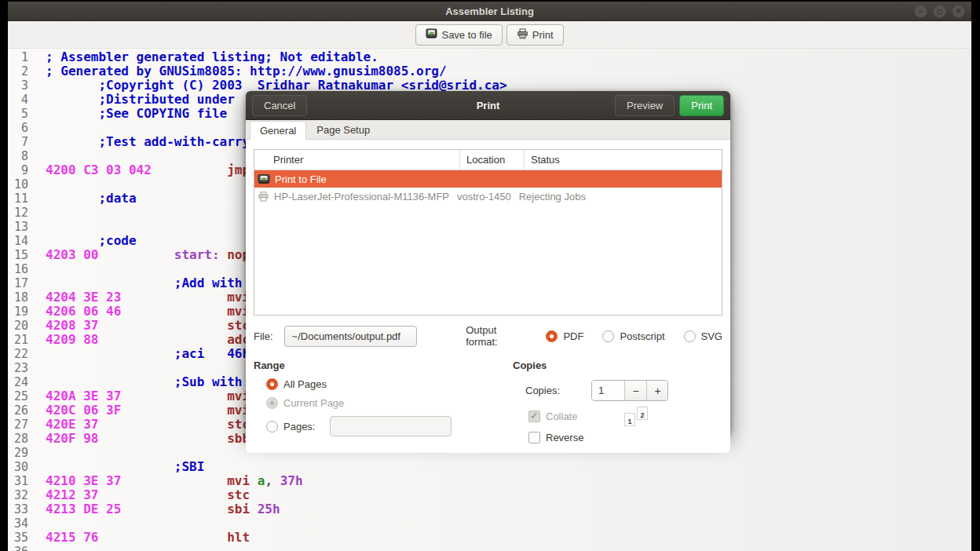 The height and width of the screenshot is (551, 980). Describe the element at coordinates (148, 354) in the screenshot. I see `code-text: ;aci 46h` at that location.